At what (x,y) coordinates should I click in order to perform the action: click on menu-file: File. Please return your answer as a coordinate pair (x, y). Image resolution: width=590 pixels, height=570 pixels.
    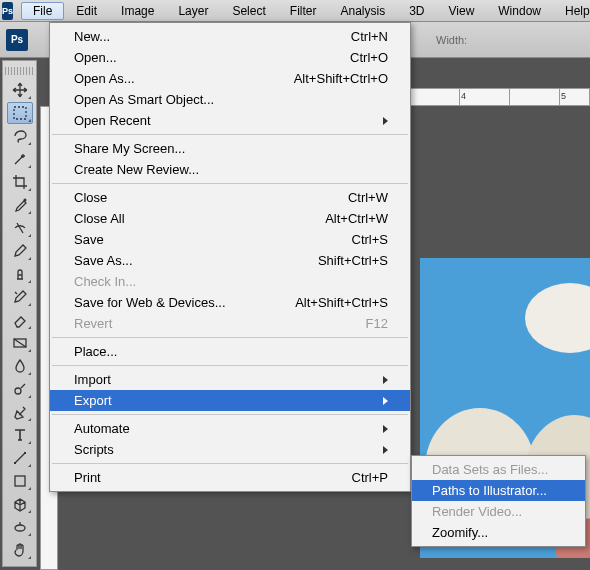
    Looking at the image, I should click on (42, 11).